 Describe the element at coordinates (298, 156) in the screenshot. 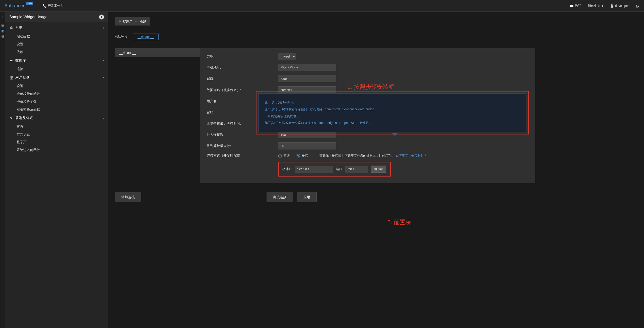

I see `radio-checked-icon` at that location.